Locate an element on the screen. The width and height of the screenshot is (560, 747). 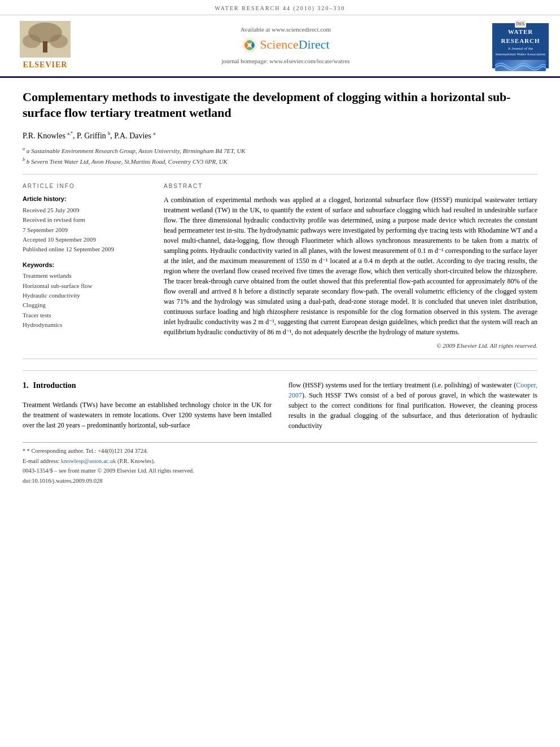
article-info-column: ARTICLE INFO Article history: Received 2… is located at coordinates (85, 267).